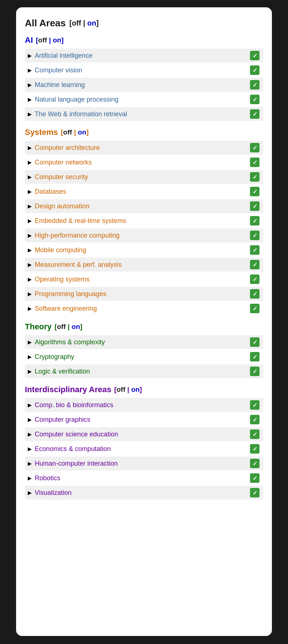 Image resolution: width=288 pixels, height=644 pixels. Describe the element at coordinates (76, 434) in the screenshot. I see `area-label: Computer science education` at that location.